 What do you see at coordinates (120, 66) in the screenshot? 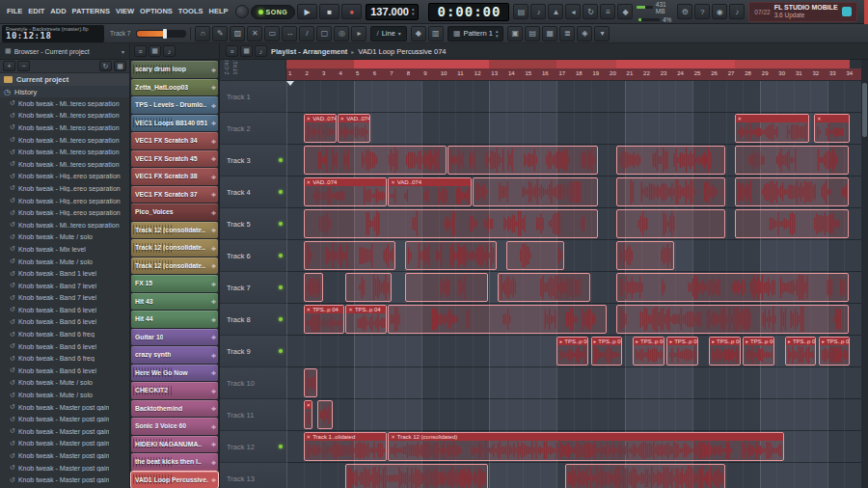
I see `browser-view-icon: ▦` at bounding box center [120, 66].